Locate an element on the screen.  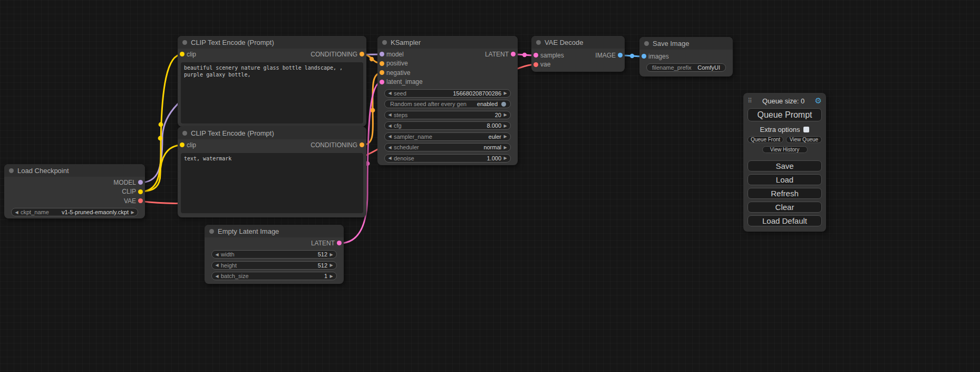
refresh-button: Refresh is located at coordinates (784, 193).